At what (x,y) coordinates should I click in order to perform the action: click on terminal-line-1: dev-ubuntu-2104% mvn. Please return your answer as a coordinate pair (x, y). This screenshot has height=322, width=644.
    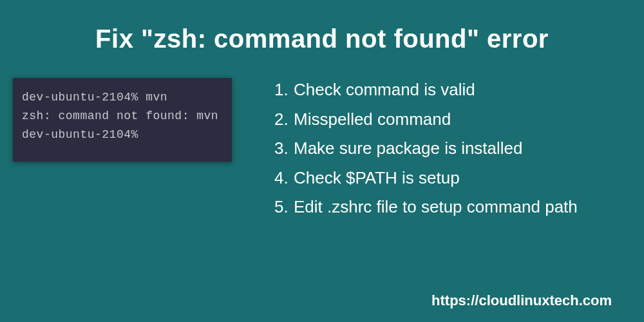
    Looking at the image, I should click on (122, 98).